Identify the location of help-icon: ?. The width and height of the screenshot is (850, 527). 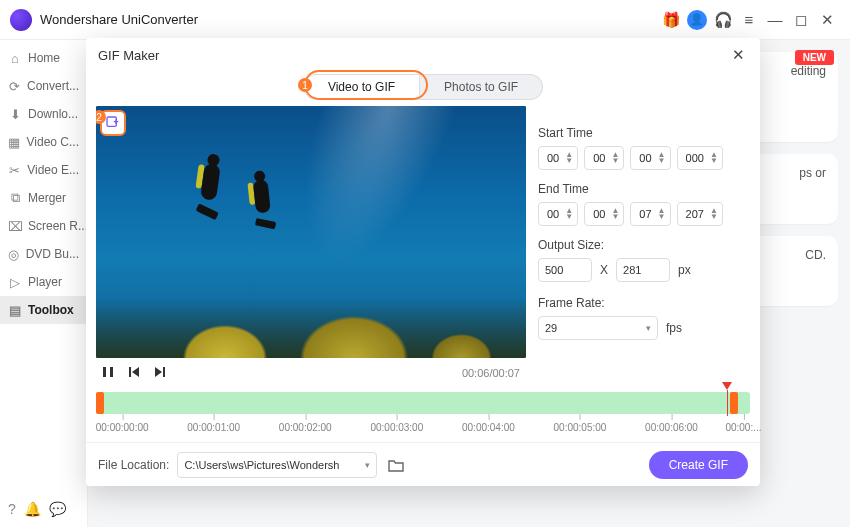
(12, 509).